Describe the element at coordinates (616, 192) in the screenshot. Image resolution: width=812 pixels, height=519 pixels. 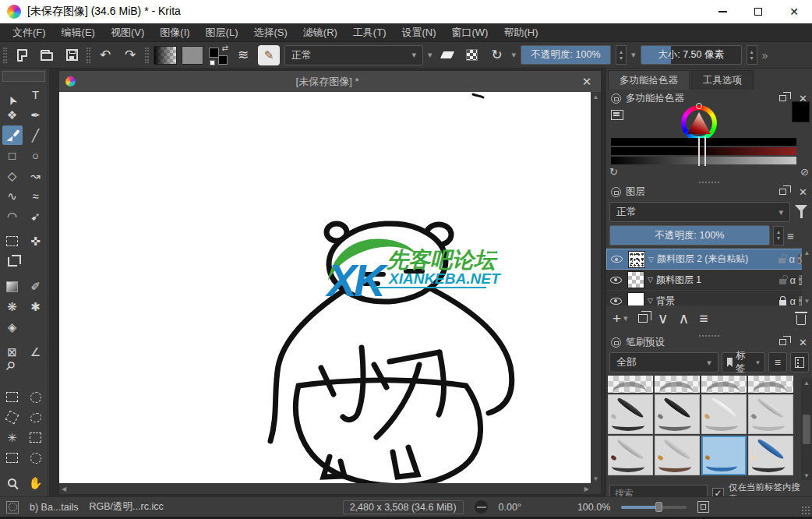
I see `panel-lock-icon` at that location.